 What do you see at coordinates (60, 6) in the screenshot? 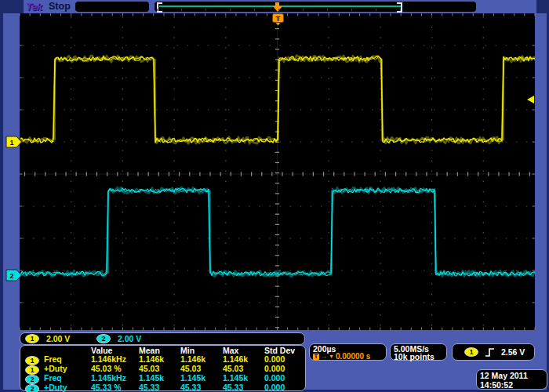
I see `acquisition-status: Stop` at bounding box center [60, 6].